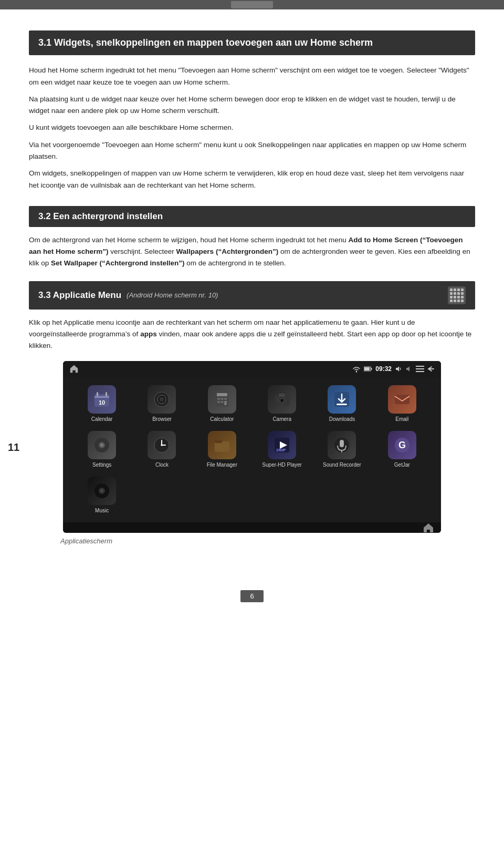 Image resolution: width=504 pixels, height=845 pixels. What do you see at coordinates (252, 252) in the screenshot?
I see `section-32-text: Om de achtergrond van het Home scherm te…` at bounding box center [252, 252].